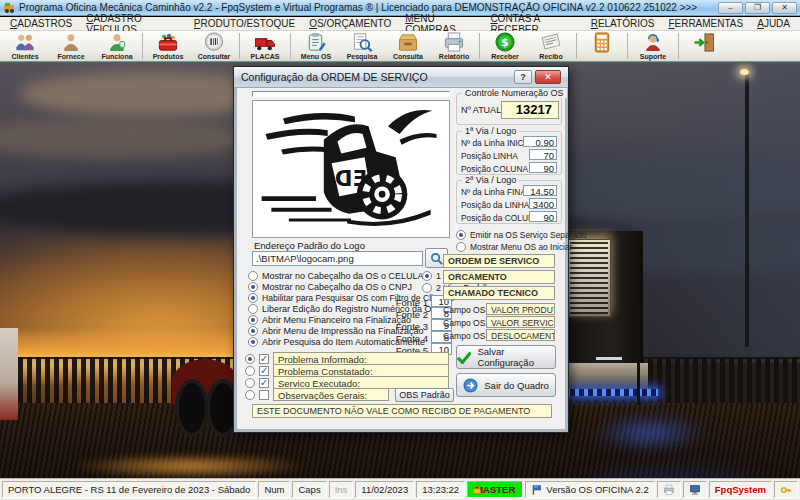 Image resolution: width=800 pixels, height=500 pixels. I want to click on truck-grille, so click(589, 278).